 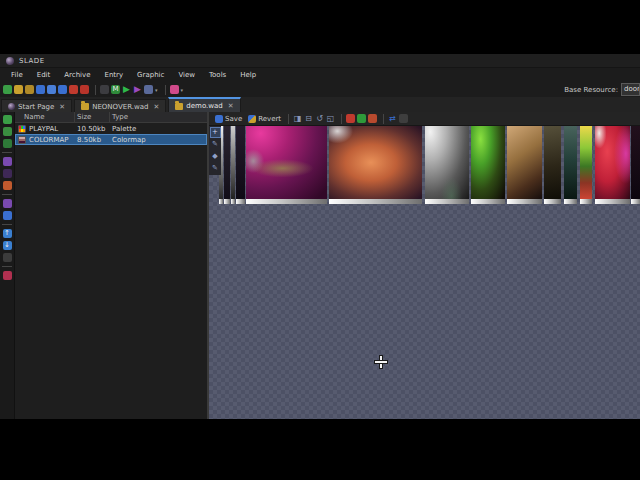 What do you see at coordinates (111, 140) in the screenshot?
I see `list-item-colormap: COLORMAP8.50kbColormap` at bounding box center [111, 140].